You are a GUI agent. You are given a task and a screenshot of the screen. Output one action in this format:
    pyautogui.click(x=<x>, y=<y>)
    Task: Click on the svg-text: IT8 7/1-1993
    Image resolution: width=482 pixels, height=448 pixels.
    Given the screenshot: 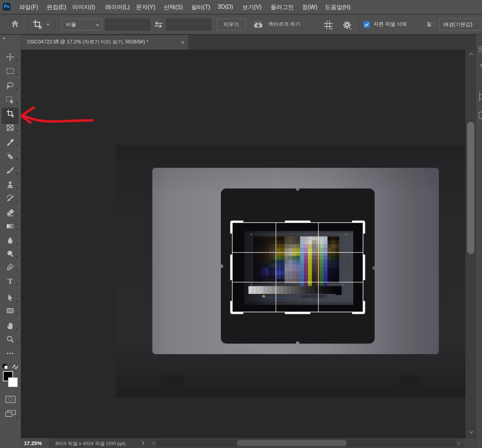 What is the action you would take?
    pyautogui.click(x=254, y=296)
    